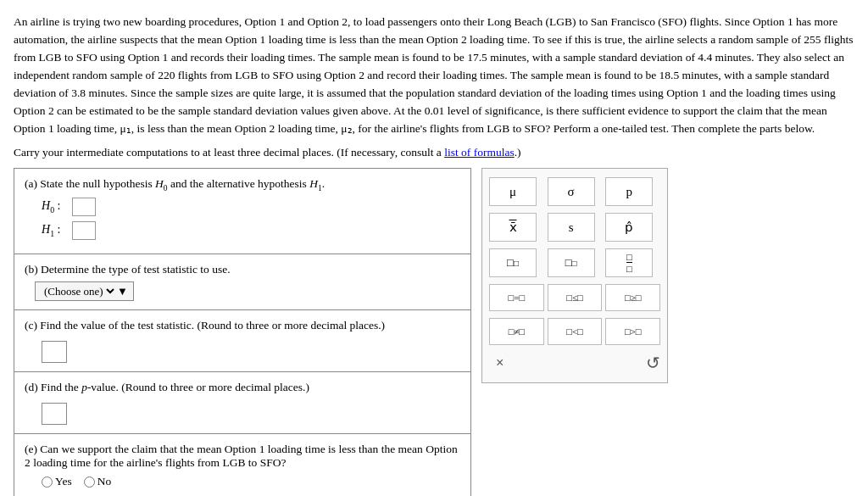  I want to click on formulas-link: list of formulas, so click(480, 153).